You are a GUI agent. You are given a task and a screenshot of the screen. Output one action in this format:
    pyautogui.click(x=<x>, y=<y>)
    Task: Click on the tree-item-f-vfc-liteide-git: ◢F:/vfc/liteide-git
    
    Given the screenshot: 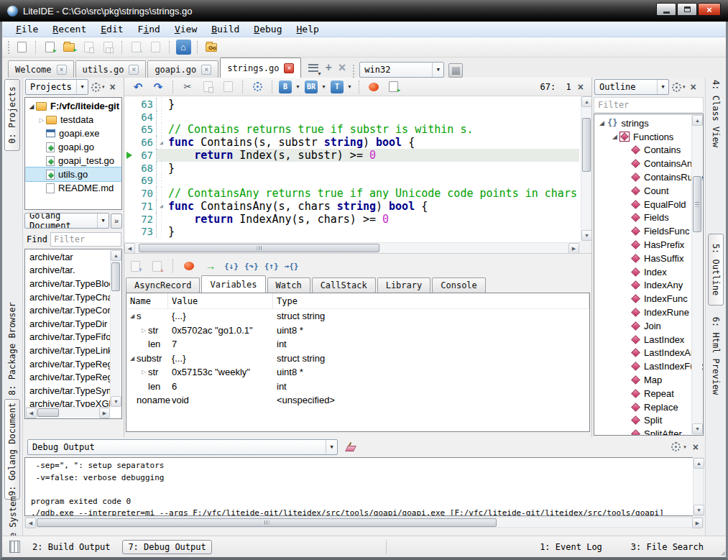 What is the action you would take?
    pyautogui.click(x=73, y=106)
    